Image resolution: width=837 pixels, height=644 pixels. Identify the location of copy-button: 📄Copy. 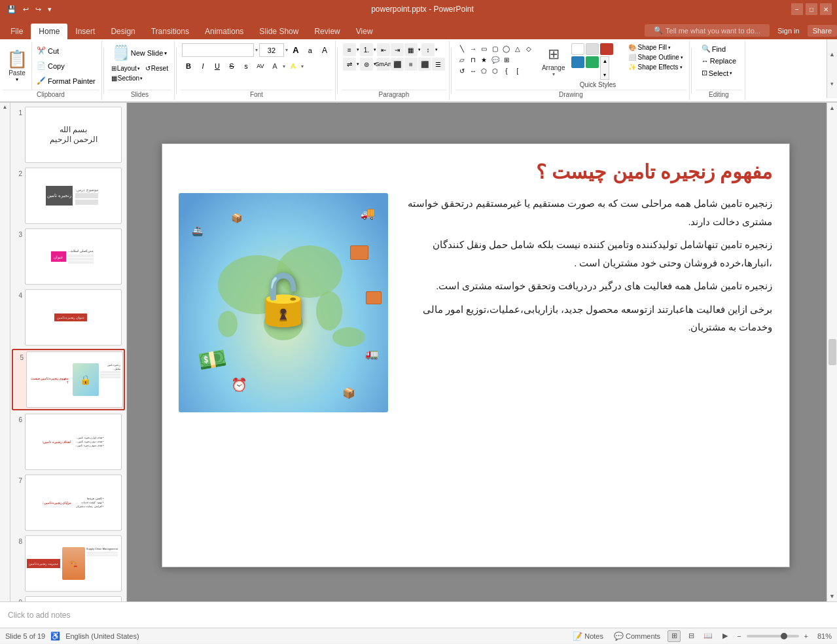
(66, 65).